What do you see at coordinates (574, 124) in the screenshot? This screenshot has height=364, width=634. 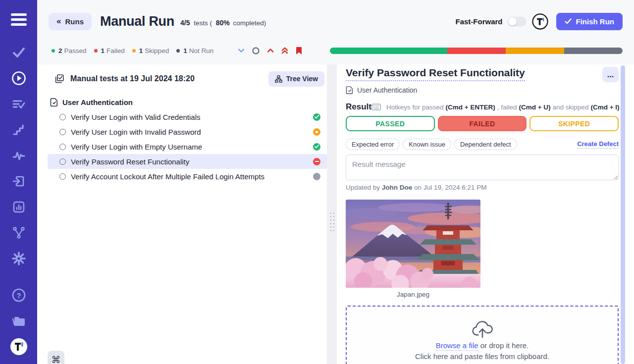 I see `skipped-button: SKIPPED` at bounding box center [574, 124].